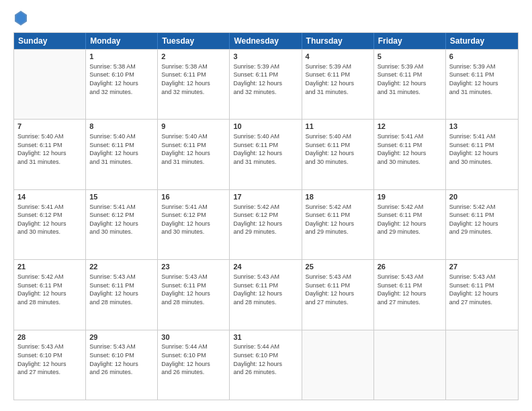 The image size is (532, 411). I want to click on cal-cell-30: 30Sunrise: 5:44 AMSunset: 6:10 PMDayligh…, so click(193, 365).